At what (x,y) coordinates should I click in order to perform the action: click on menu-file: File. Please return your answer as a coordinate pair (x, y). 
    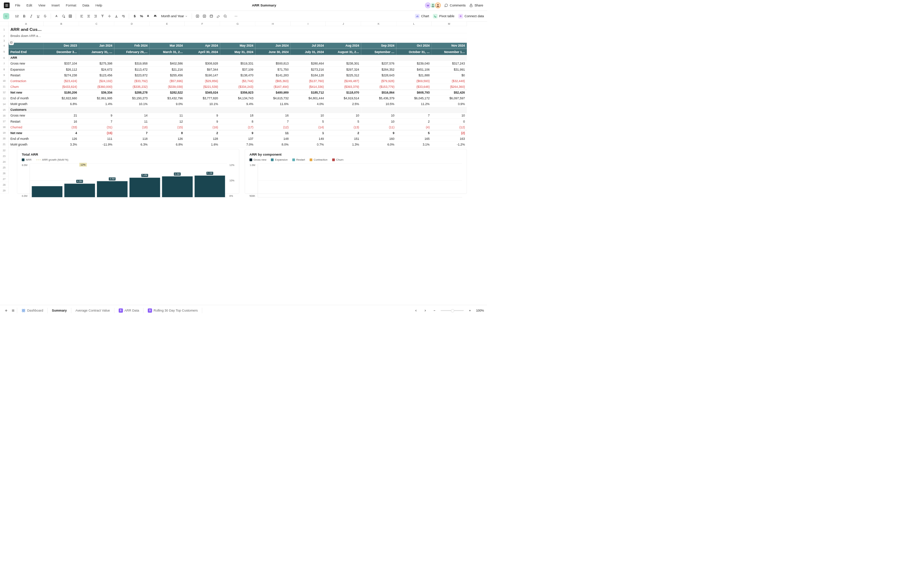
    Looking at the image, I should click on (18, 5).